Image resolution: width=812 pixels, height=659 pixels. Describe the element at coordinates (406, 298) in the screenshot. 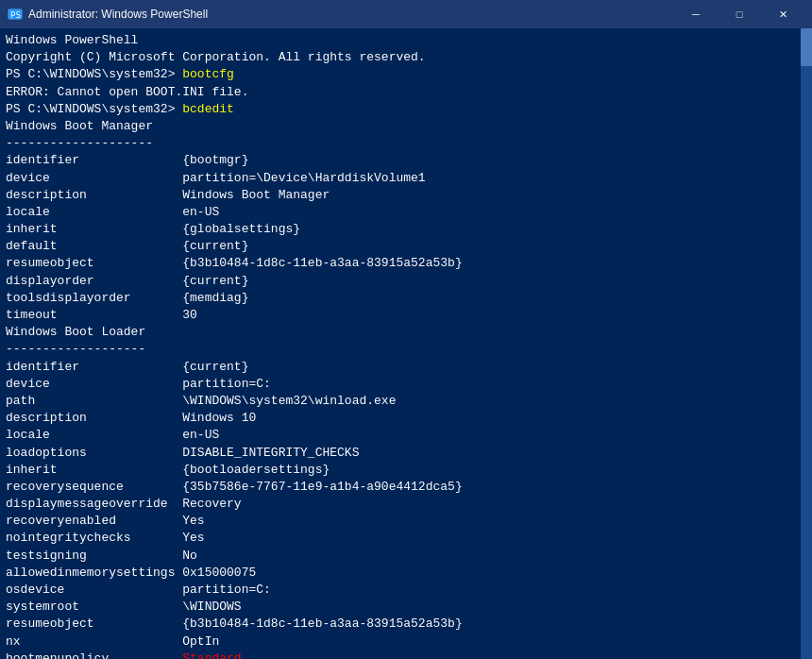

I see `terminal-line: toolsdisplayorder {memdiag}` at that location.